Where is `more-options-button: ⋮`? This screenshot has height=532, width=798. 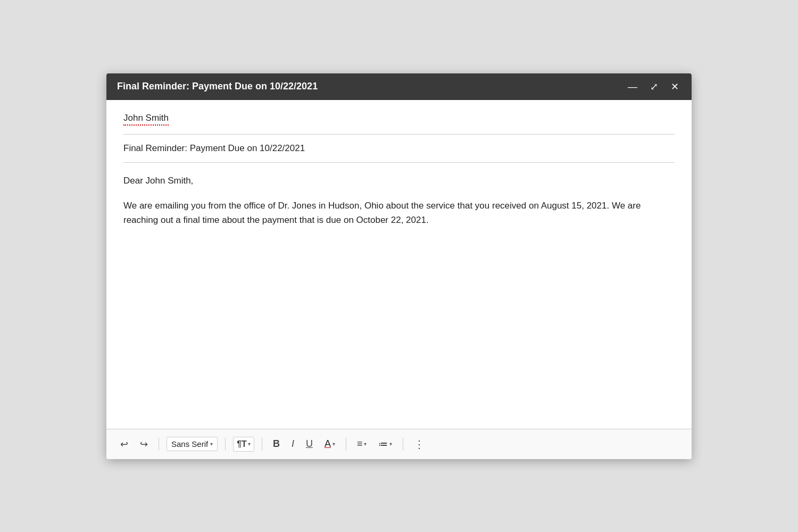 more-options-button: ⋮ is located at coordinates (419, 444).